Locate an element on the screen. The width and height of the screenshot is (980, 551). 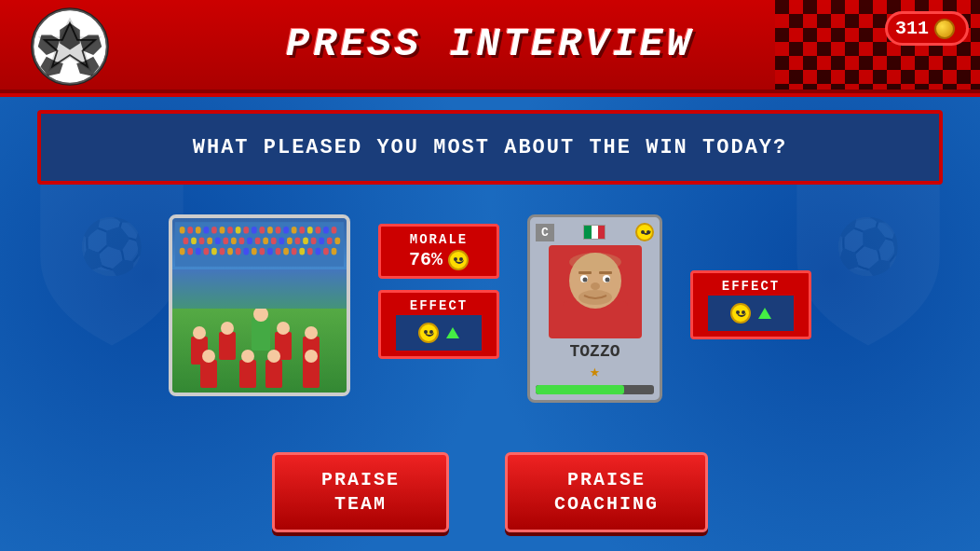
page-title: PRESS INTERVIEW is located at coordinates (490, 45).